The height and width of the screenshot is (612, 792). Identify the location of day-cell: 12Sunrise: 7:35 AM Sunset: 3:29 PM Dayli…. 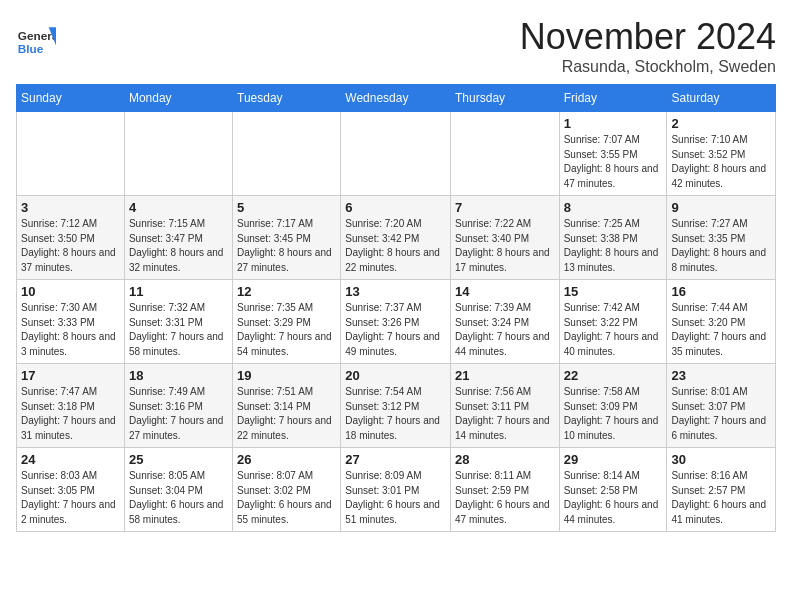
(287, 322).